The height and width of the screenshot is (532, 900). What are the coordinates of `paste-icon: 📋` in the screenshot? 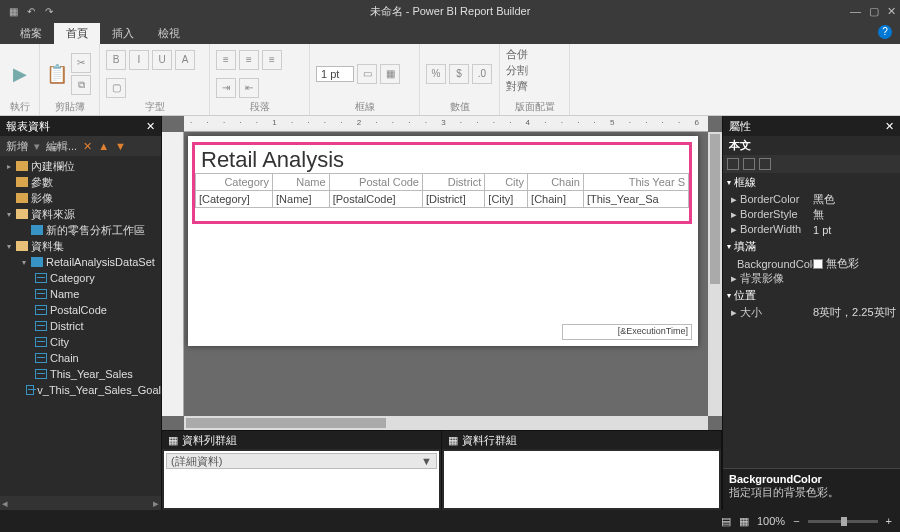 It's located at (57, 74).